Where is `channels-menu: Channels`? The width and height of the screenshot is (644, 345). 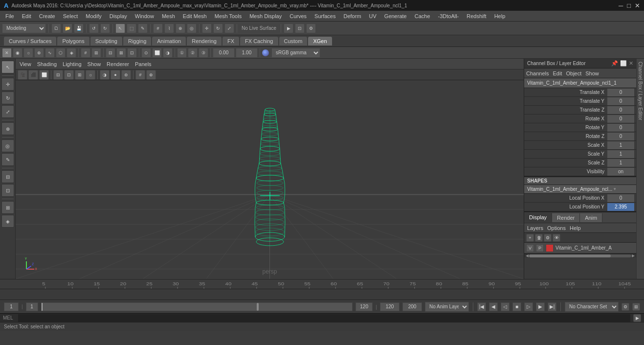 channels-menu: Channels is located at coordinates (537, 73).